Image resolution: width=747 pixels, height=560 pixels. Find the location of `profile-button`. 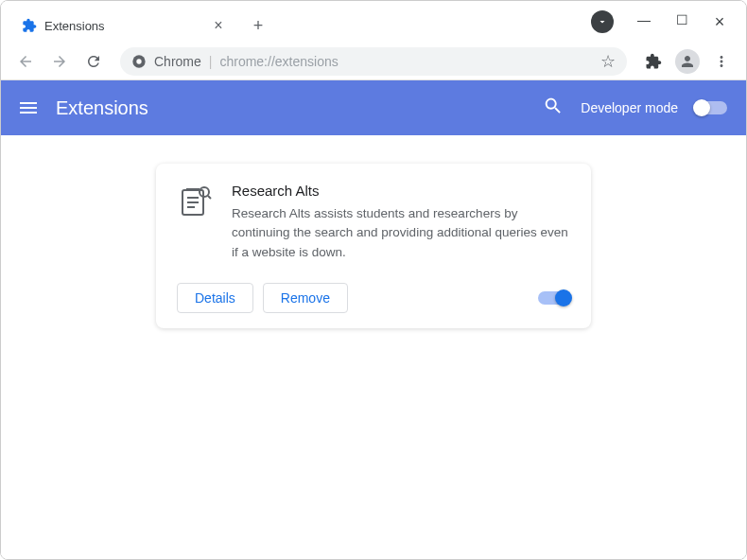

profile-button is located at coordinates (687, 61).